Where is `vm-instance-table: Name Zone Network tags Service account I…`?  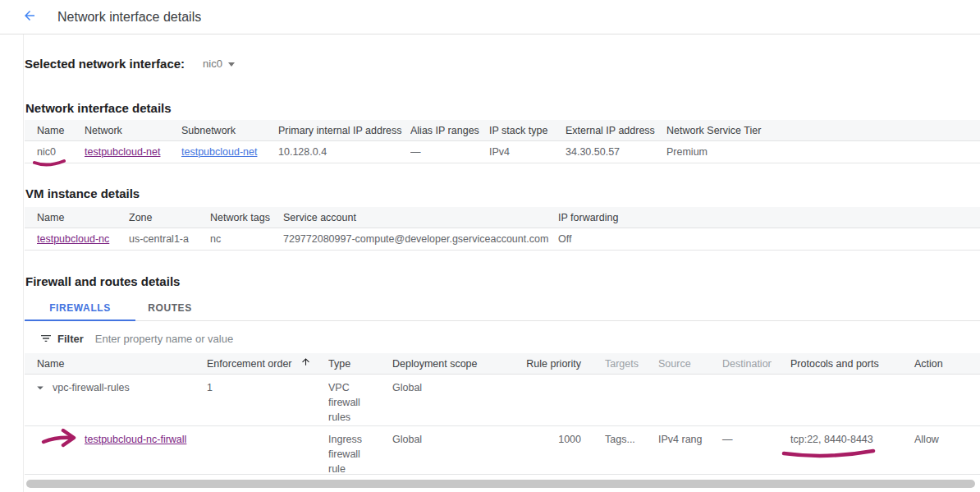 vm-instance-table: Name Zone Network tags Service account I… is located at coordinates (502, 228).